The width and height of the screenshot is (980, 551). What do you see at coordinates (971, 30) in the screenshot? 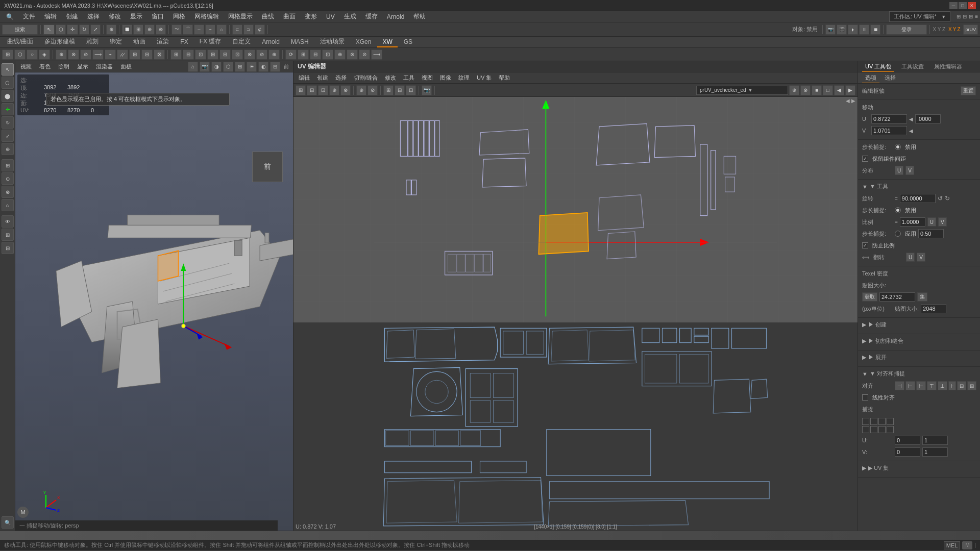
I see `pruv-btn: prUV` at bounding box center [971, 30].